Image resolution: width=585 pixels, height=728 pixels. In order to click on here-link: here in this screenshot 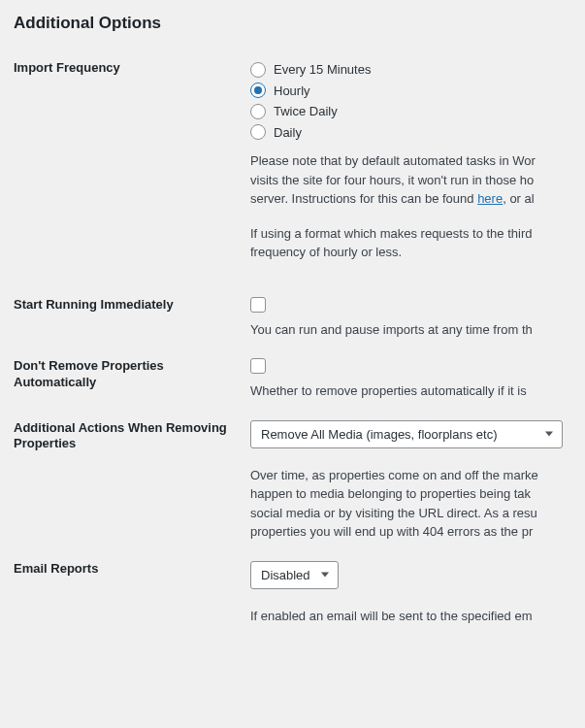, I will do `click(490, 198)`.